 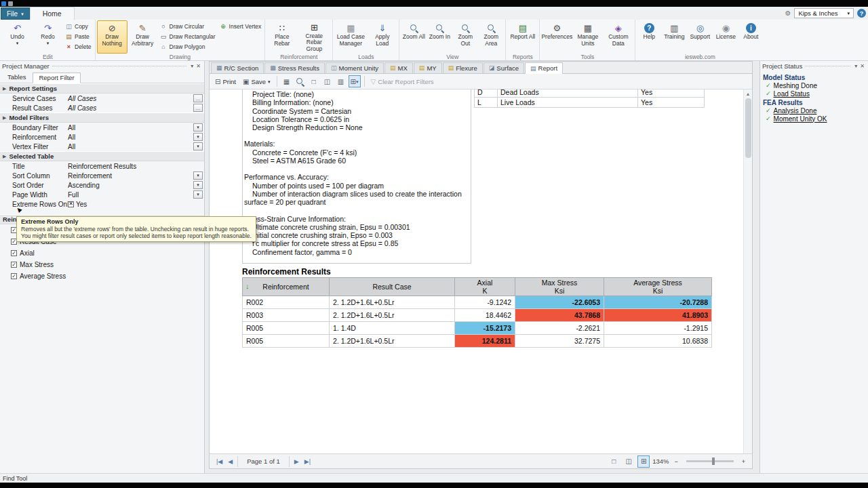 I want to click on delete-button: × Delete, so click(x=79, y=46).